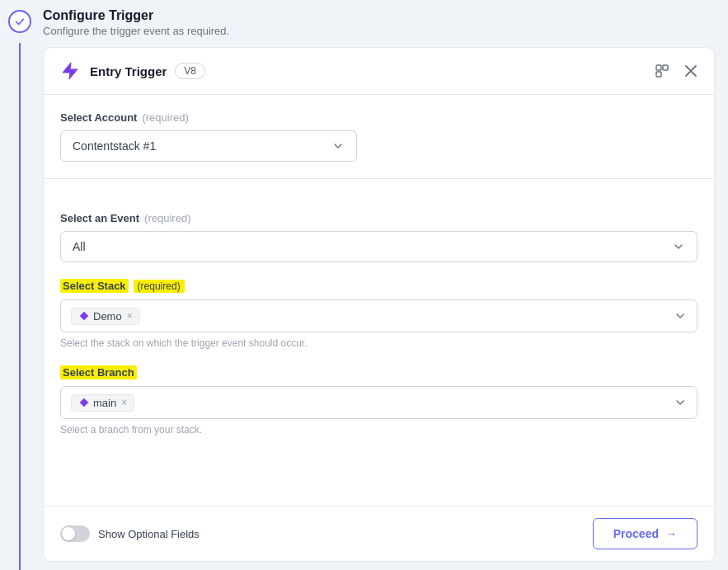 This screenshot has width=728, height=570. What do you see at coordinates (20, 285) in the screenshot?
I see `left-bar` at bounding box center [20, 285].